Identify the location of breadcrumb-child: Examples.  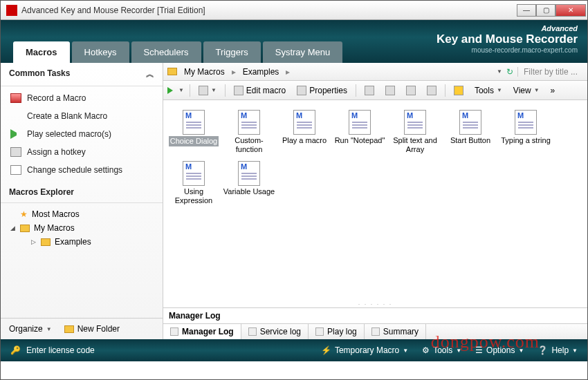
(261, 72).